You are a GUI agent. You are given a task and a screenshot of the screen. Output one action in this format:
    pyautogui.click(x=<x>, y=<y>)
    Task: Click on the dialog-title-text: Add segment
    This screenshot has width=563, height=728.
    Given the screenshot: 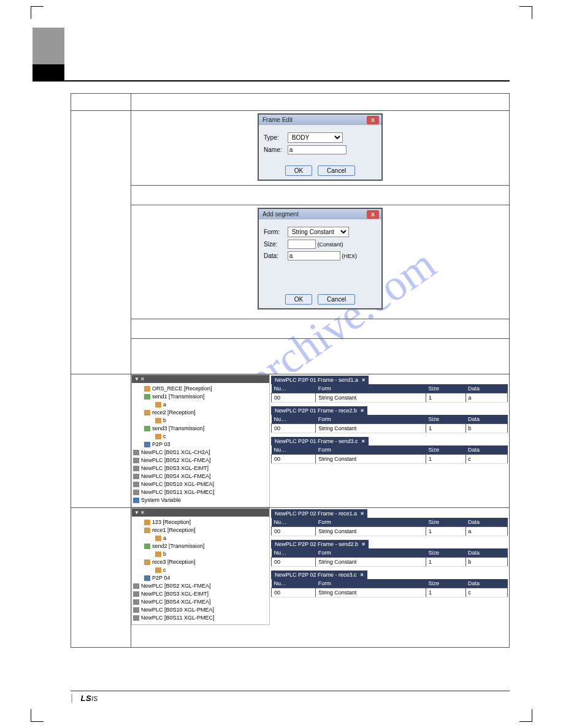 What is the action you would take?
    pyautogui.click(x=281, y=214)
    